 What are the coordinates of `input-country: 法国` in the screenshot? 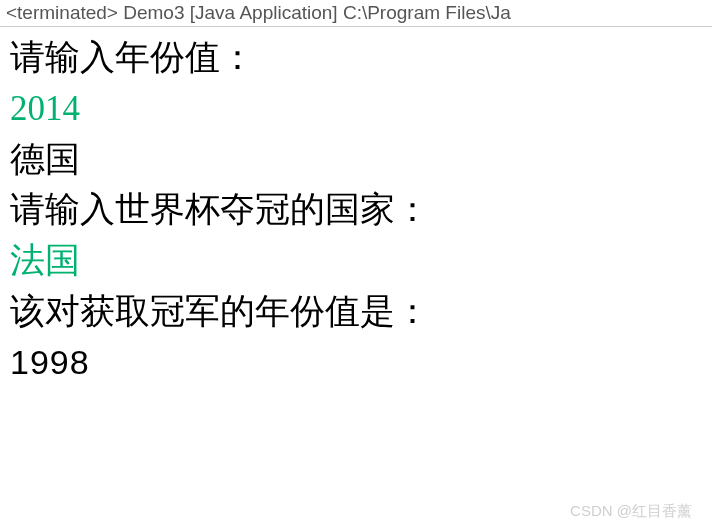 It's located at (356, 262).